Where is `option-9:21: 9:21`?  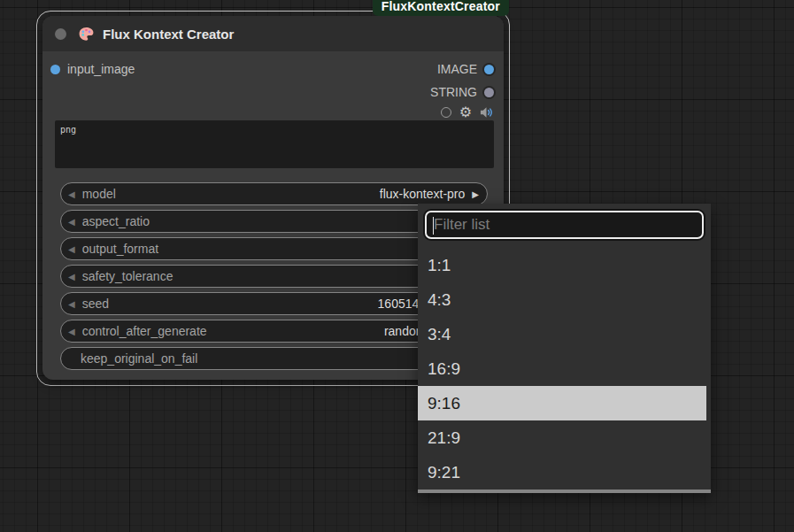
option-9:21: 9:21 is located at coordinates (562, 473).